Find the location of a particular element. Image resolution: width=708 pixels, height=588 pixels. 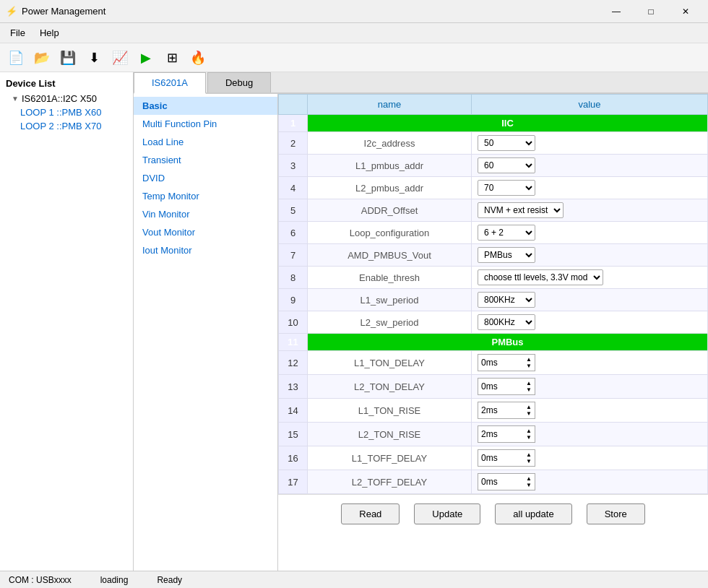

table-cell-value: PMBusVID is located at coordinates (590, 256).